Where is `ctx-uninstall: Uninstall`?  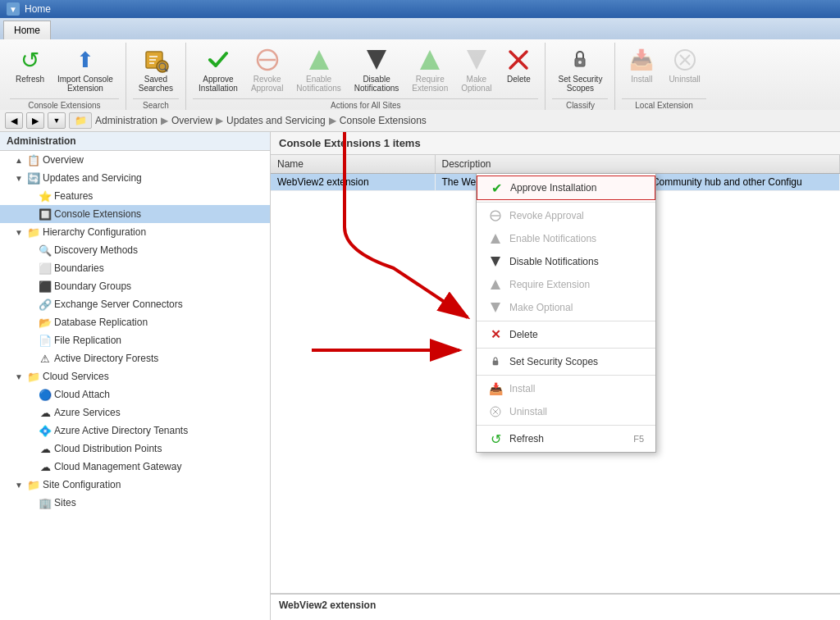 ctx-uninstall: Uninstall is located at coordinates (566, 412).